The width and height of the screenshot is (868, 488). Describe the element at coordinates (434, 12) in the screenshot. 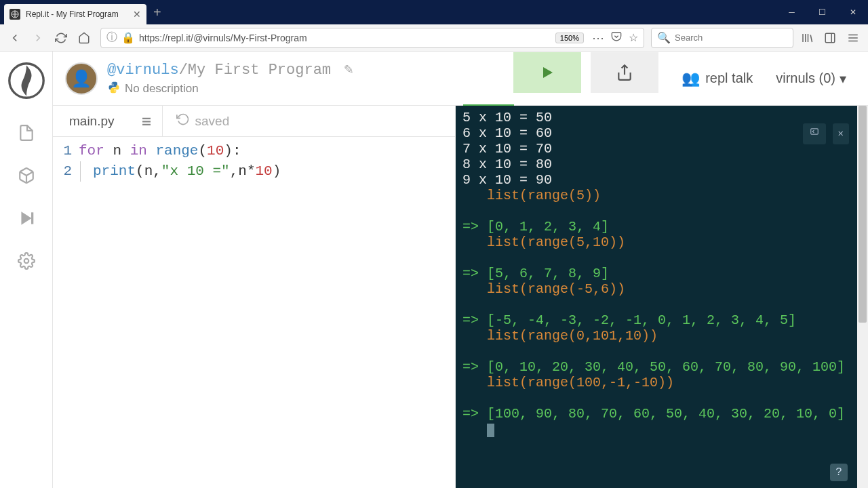

I see `titlebar: Repl.it - My First Program ✕ + ─ ☐ ✕` at that location.